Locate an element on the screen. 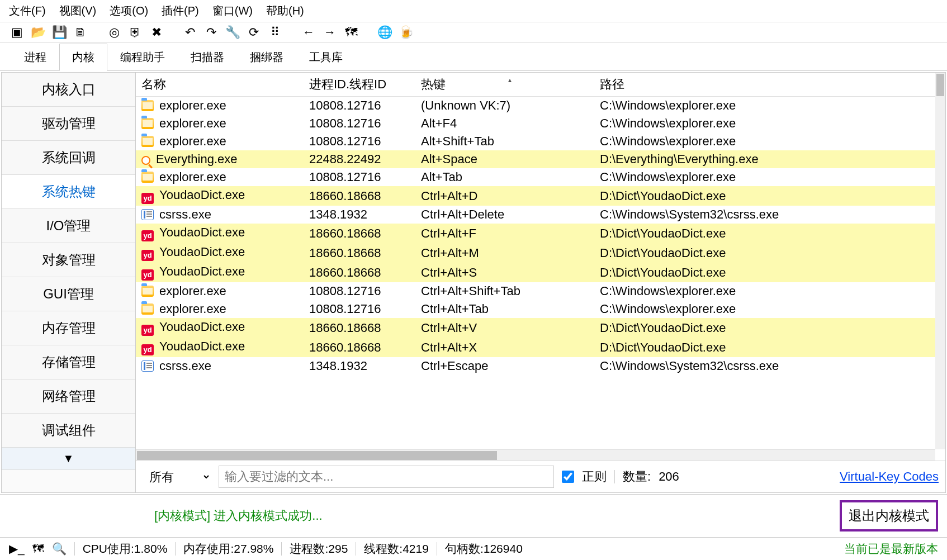  table-row: explorer.exe10808.12716Ctrl+Alt+Shift+Ta… is located at coordinates (541, 291).